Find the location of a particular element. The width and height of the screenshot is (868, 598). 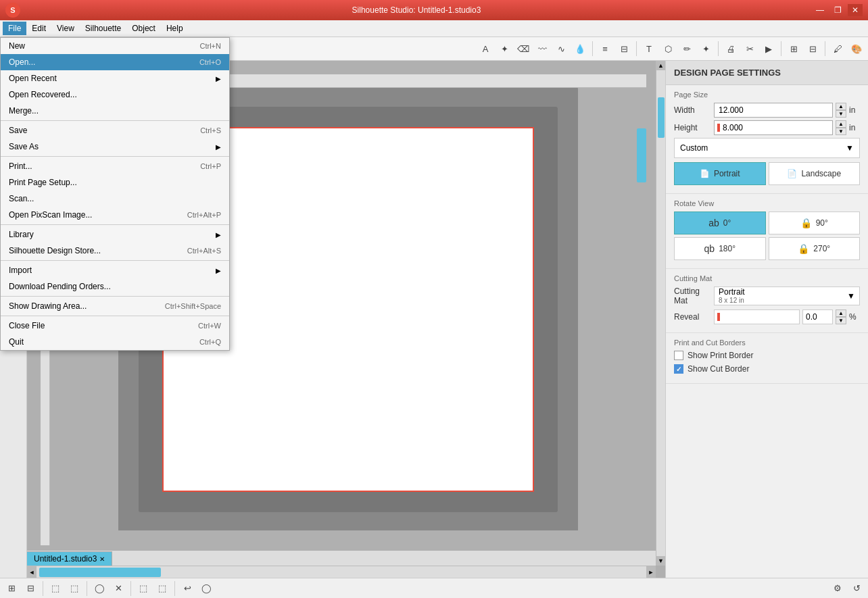

width-spinner: ▲ ▼ is located at coordinates (841, 110).